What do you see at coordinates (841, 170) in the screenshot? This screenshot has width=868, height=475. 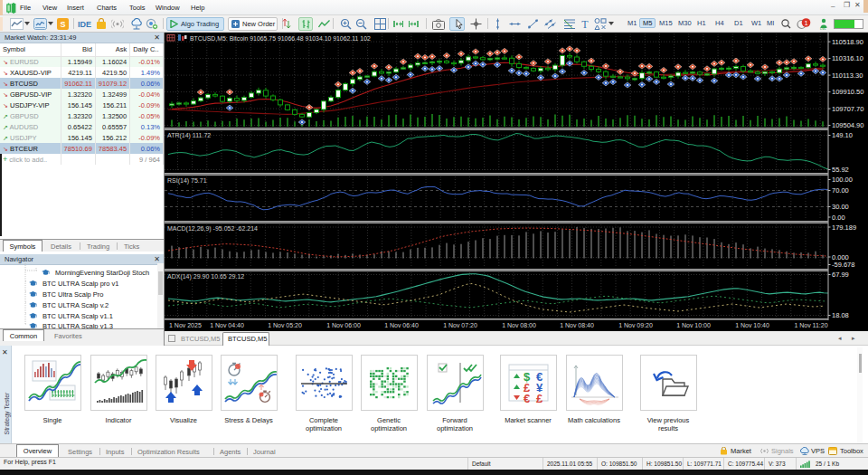 I see `svg-text: 55.92` at bounding box center [841, 170].